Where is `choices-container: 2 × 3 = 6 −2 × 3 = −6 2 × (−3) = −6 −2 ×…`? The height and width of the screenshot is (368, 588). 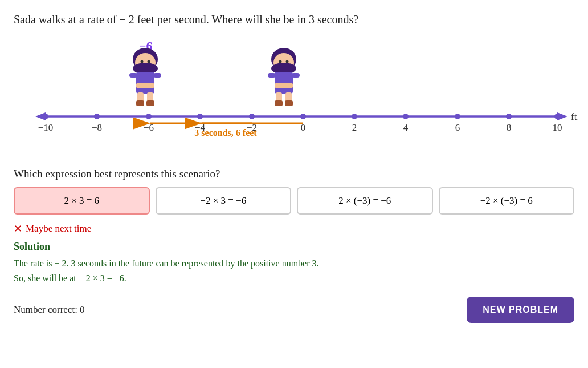 choices-container: 2 × 3 = 6 −2 × 3 = −6 2 × (−3) = −6 −2 ×… is located at coordinates (294, 201).